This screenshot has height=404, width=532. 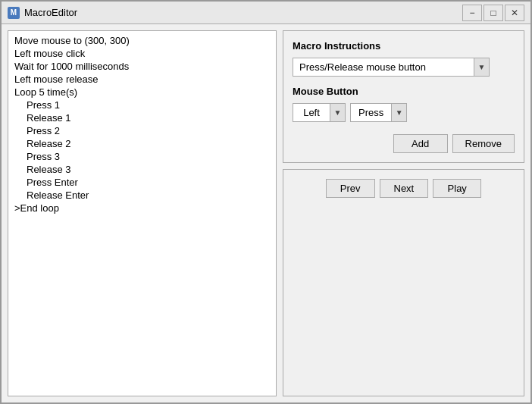 I want to click on play-button: Play, so click(x=457, y=188).